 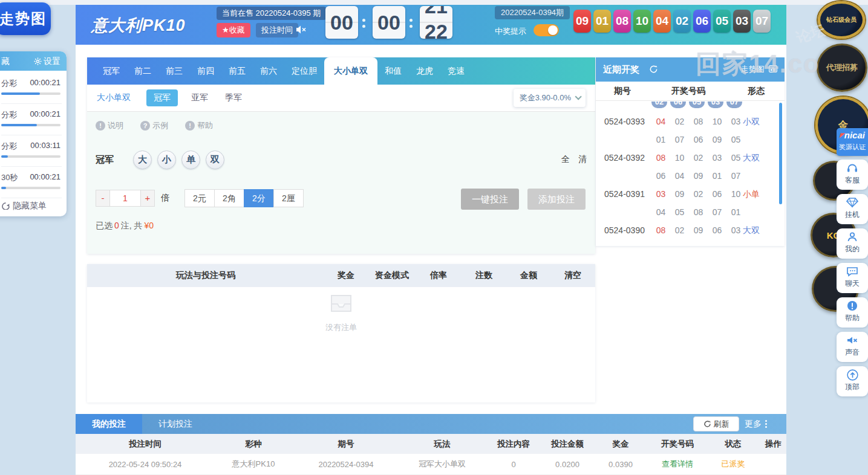 I want to click on timer-label: 30秒, so click(x=10, y=178).